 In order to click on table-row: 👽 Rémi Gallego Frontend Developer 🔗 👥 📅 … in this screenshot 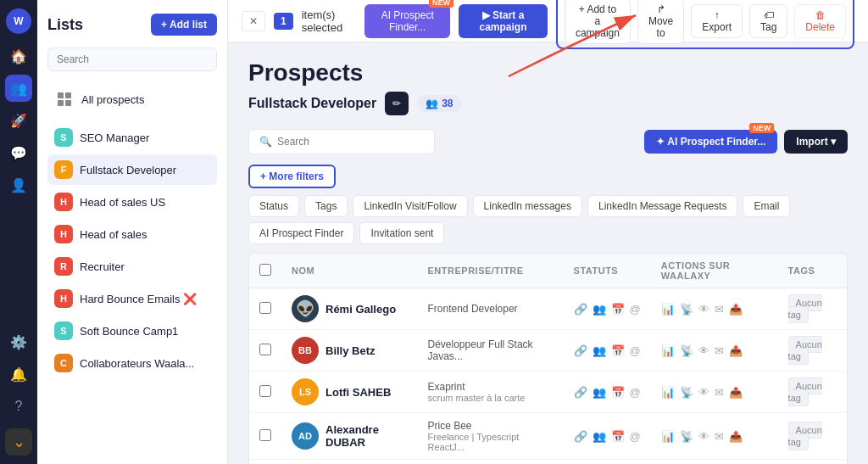, I will do `click(548, 309)`.